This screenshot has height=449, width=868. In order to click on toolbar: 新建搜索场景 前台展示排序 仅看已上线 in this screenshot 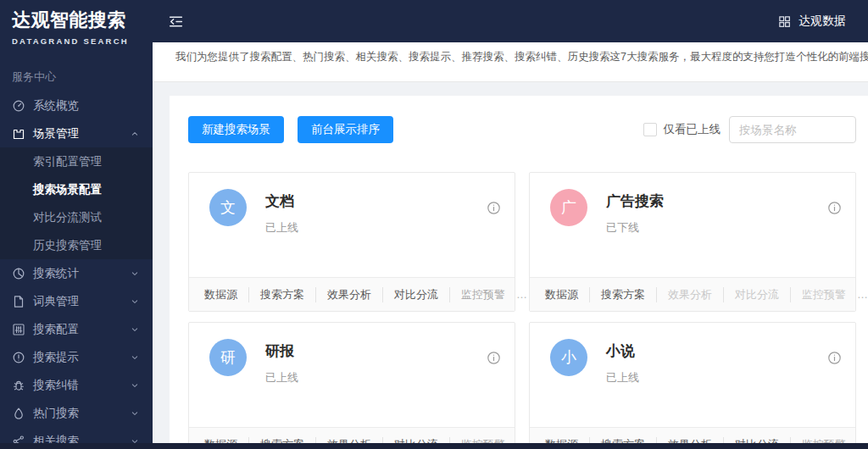, I will do `click(528, 130)`.